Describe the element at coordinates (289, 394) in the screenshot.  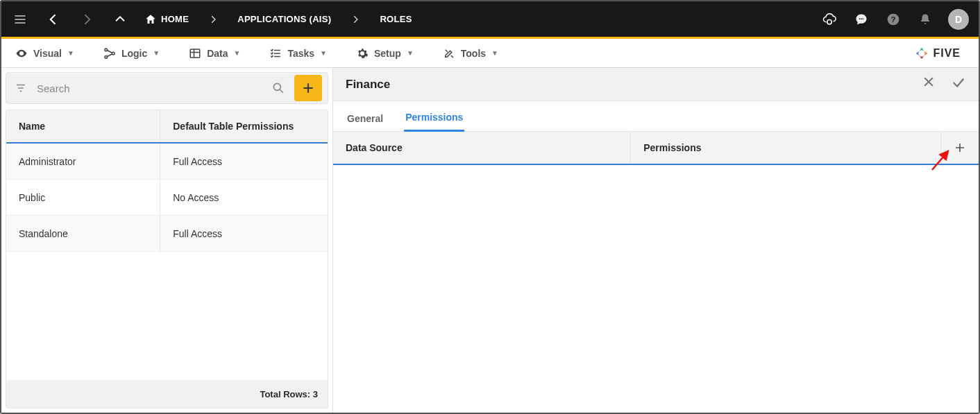
I see `table-footer-label: Total Rows: 3` at that location.